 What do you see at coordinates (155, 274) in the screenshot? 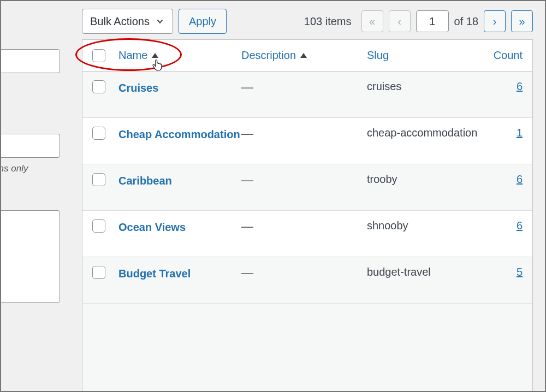
I see `term-name-link: Budget Travel` at bounding box center [155, 274].